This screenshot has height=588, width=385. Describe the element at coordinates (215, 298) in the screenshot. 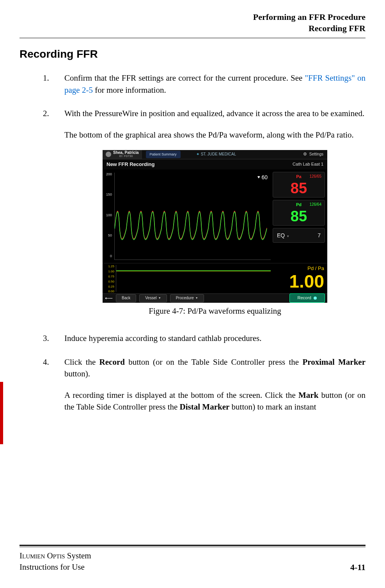

I see `ss-bottombar: ⟵ Back Vessel▼ Procedure▼ Record` at that location.